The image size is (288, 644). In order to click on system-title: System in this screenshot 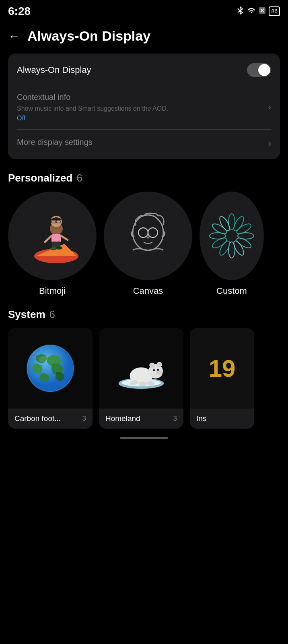, I will do `click(27, 315)`.